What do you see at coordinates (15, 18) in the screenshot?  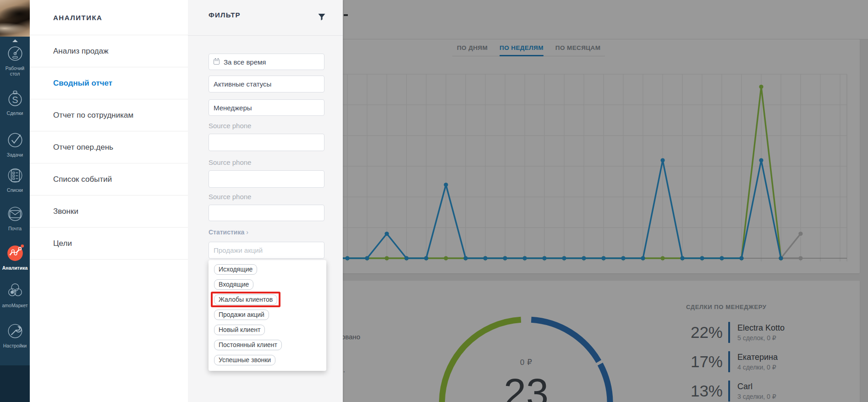 I see `account-photo` at bounding box center [15, 18].